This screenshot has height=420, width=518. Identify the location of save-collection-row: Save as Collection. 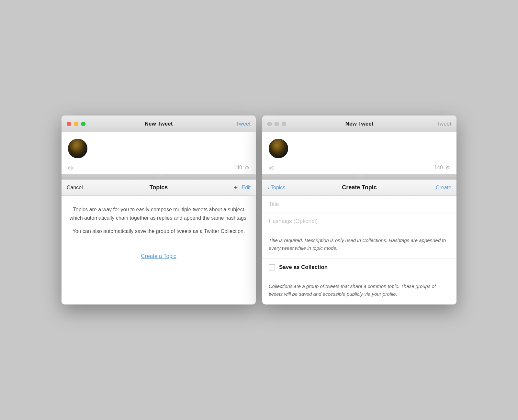
(359, 267).